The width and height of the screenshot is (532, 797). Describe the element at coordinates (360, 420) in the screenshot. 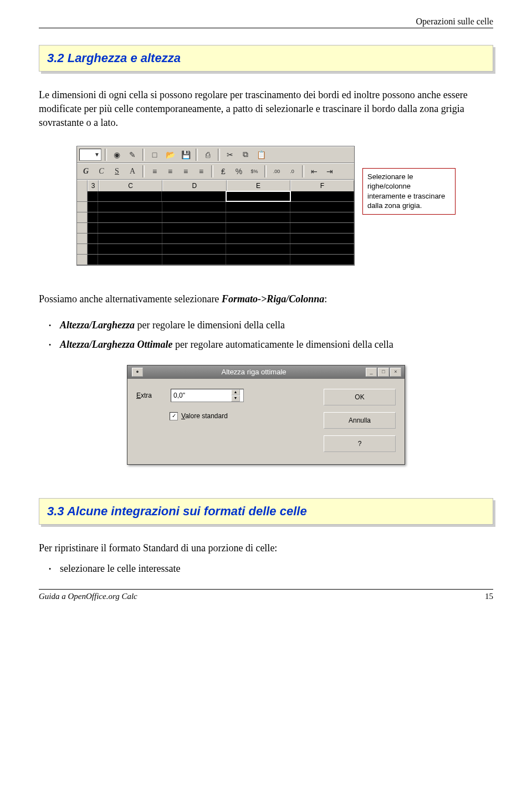

I see `cancel-button: Annulla` at that location.